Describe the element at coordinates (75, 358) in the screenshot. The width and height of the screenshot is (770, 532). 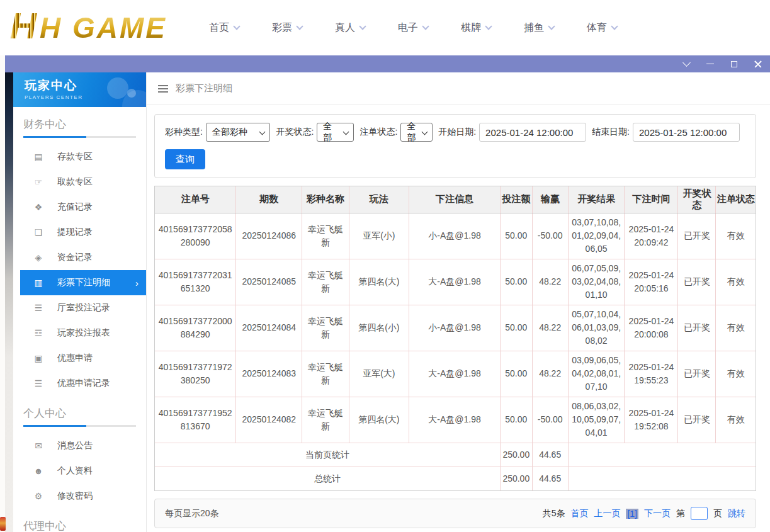
I see `sidebar-item-label: 优惠申请` at that location.